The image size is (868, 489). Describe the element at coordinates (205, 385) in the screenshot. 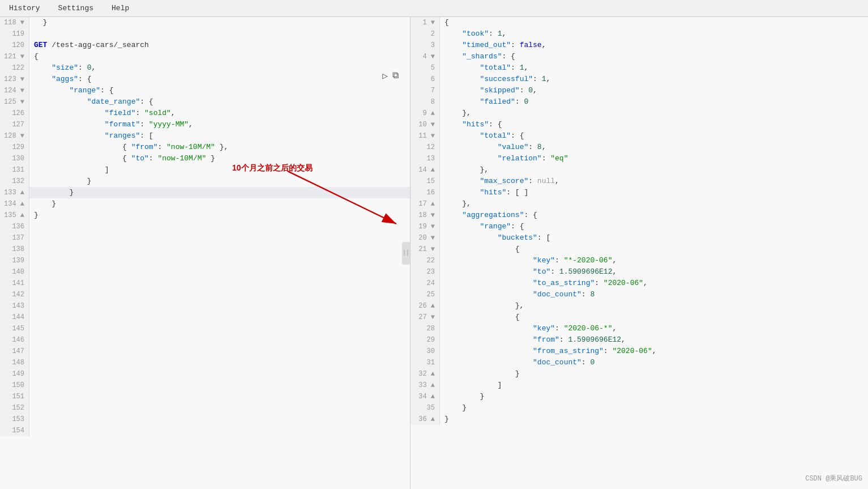

I see `code-line: 150` at that location.